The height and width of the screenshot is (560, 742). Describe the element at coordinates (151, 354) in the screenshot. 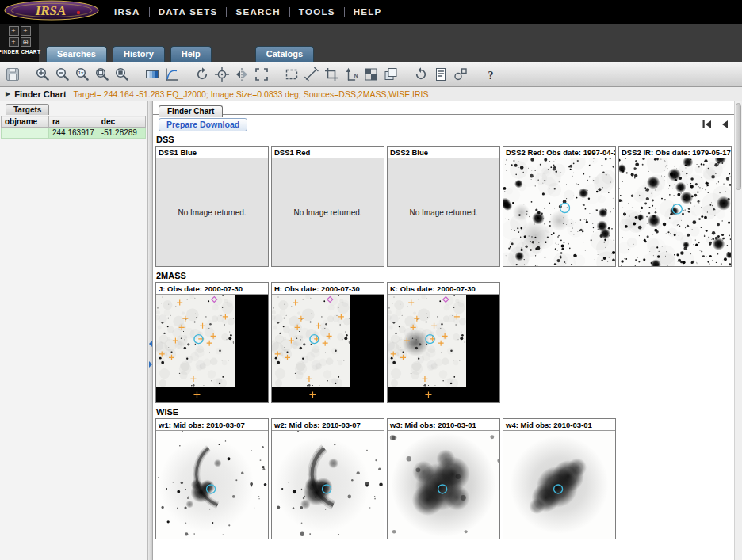

I see `splitter-collapse-handle` at that location.